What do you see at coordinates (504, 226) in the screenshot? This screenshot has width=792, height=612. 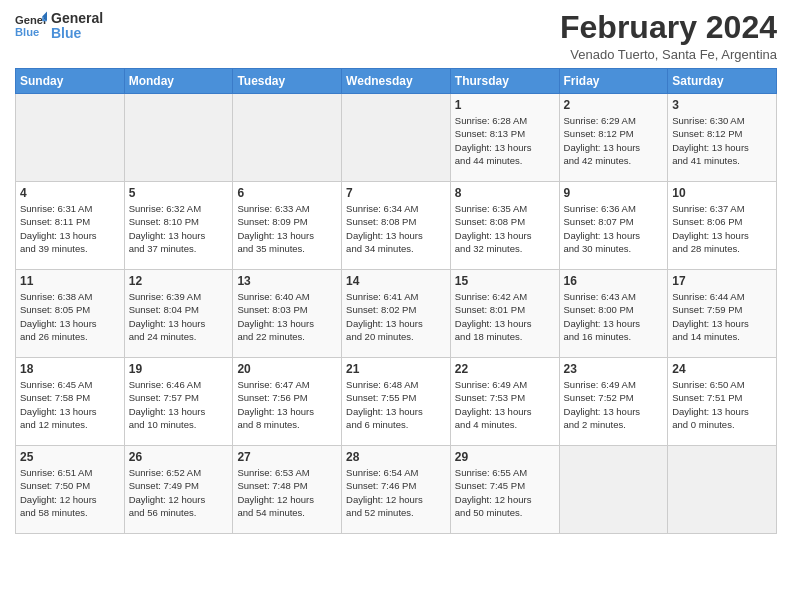 I see `calendar-cell: 8Sunrise: 6:35 AM Sunset: 8:08 PM Daylig…` at bounding box center [504, 226].